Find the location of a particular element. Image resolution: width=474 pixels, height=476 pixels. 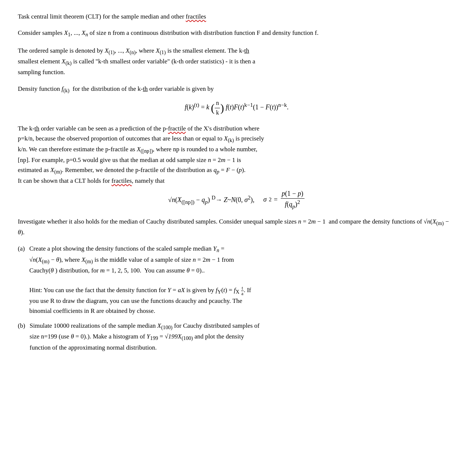

item-a: (a) Create a plot showing the density fu… is located at coordinates (237, 280).